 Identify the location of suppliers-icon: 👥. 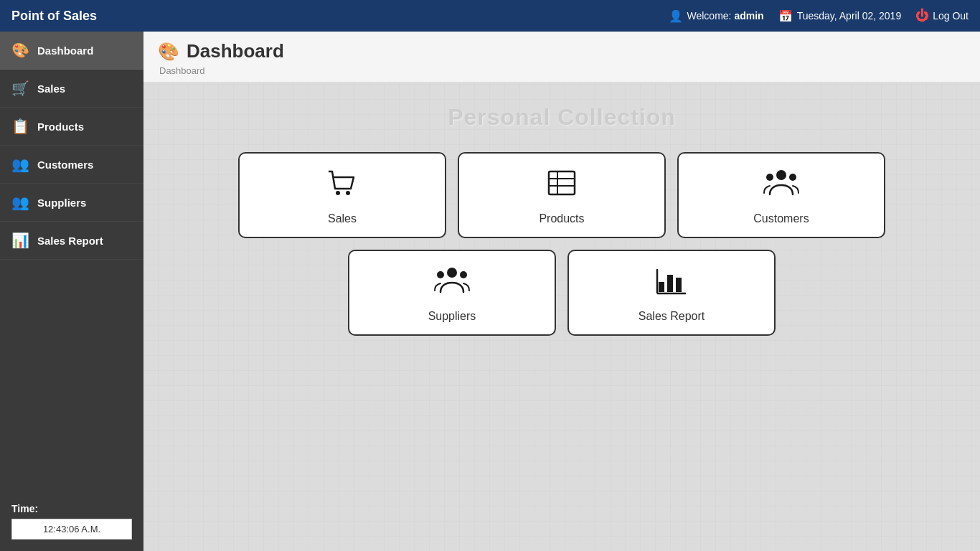
(20, 202).